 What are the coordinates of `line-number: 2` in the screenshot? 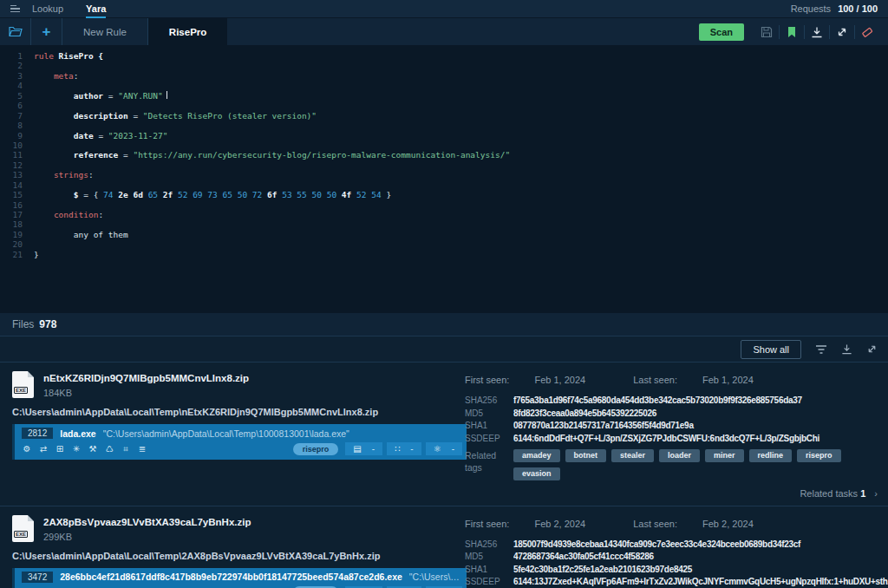 It's located at (11, 66).